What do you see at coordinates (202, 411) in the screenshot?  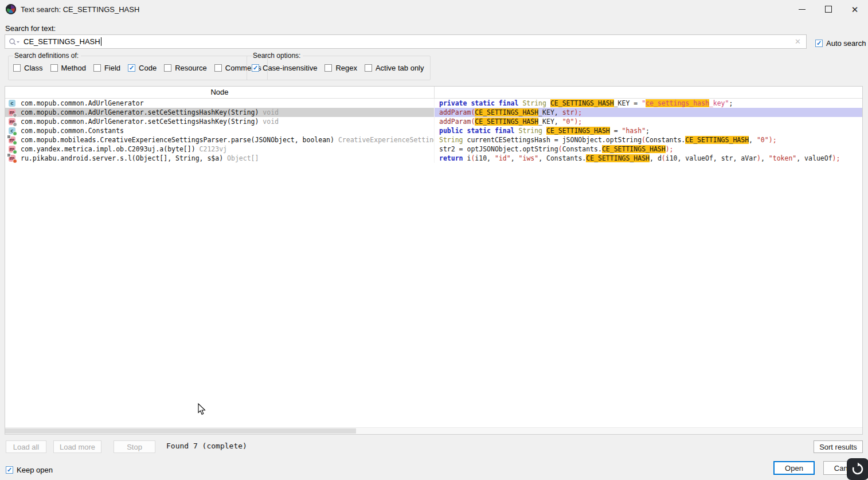 I see `mouse-cursor` at bounding box center [202, 411].